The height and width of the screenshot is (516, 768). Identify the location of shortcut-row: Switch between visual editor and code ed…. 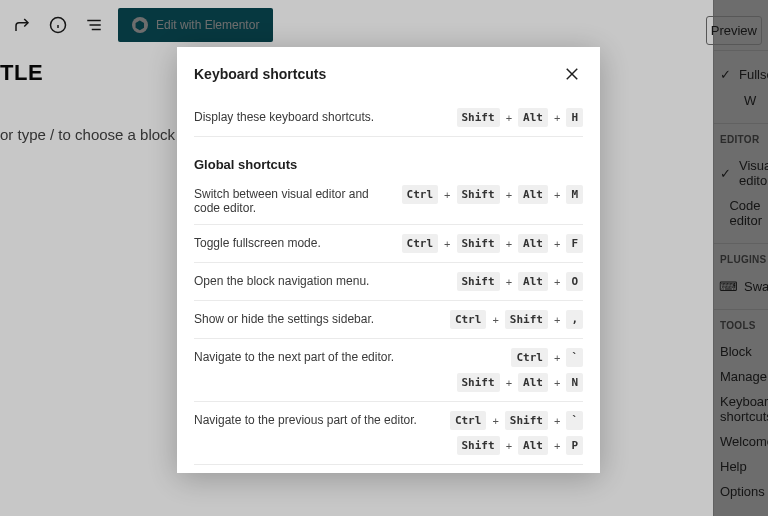
(388, 200).